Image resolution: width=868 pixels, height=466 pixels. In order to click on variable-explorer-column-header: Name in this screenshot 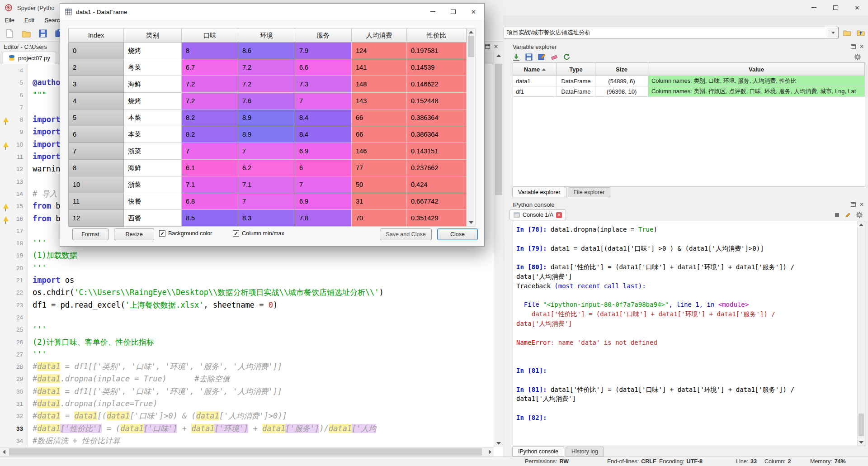, I will do `click(535, 70)`.